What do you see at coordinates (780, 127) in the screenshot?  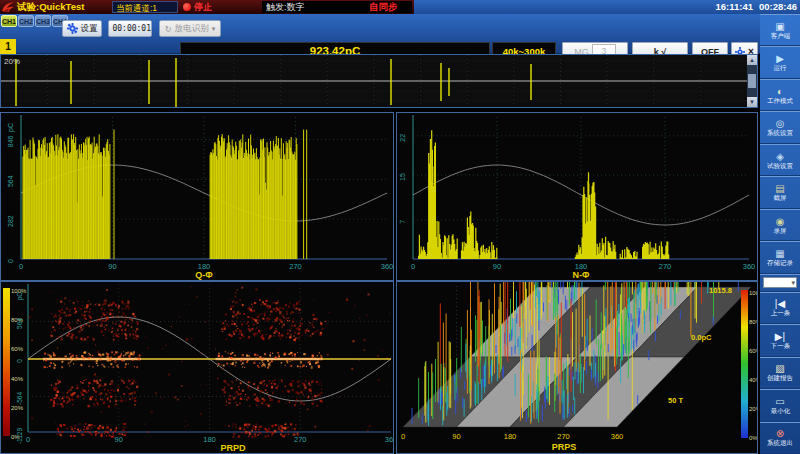 I see `sidebar-item-system-settings: ◎系统设置` at bounding box center [780, 127].